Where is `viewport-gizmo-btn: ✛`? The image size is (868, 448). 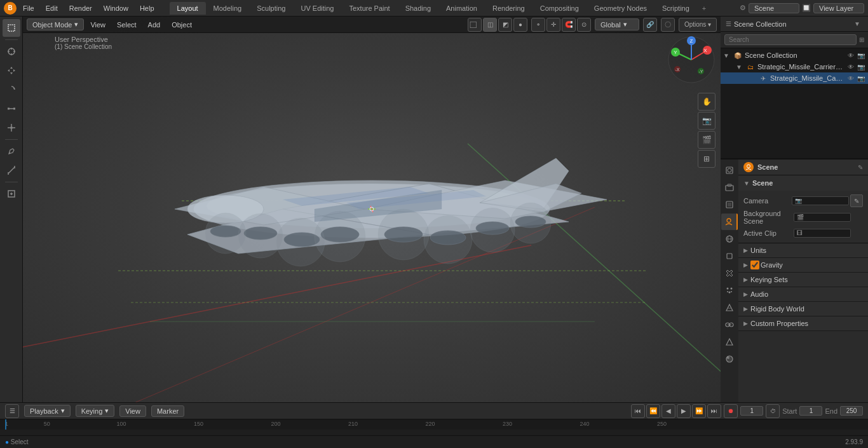
viewport-gizmo-btn: ✛ is located at coordinates (553, 25).